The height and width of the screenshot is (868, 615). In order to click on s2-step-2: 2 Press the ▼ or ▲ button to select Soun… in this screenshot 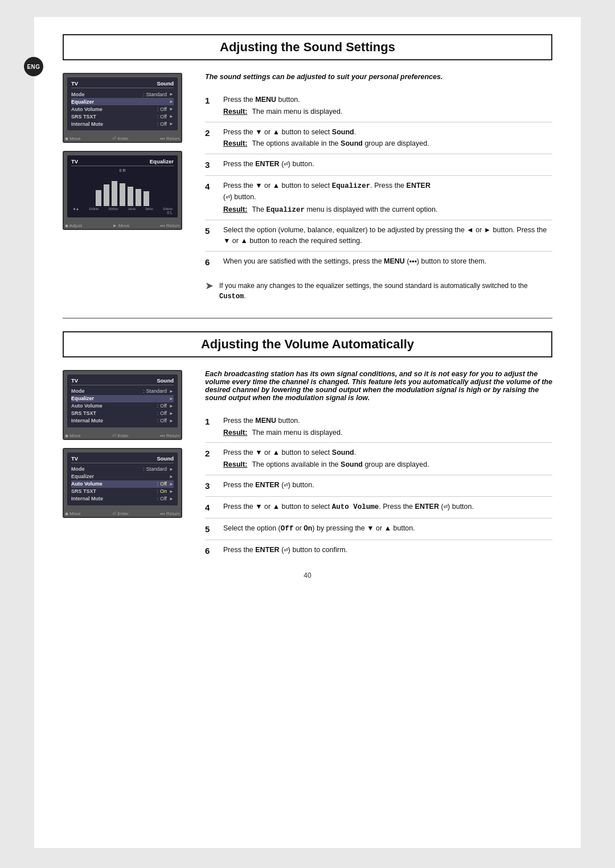, I will do `click(379, 459)`.